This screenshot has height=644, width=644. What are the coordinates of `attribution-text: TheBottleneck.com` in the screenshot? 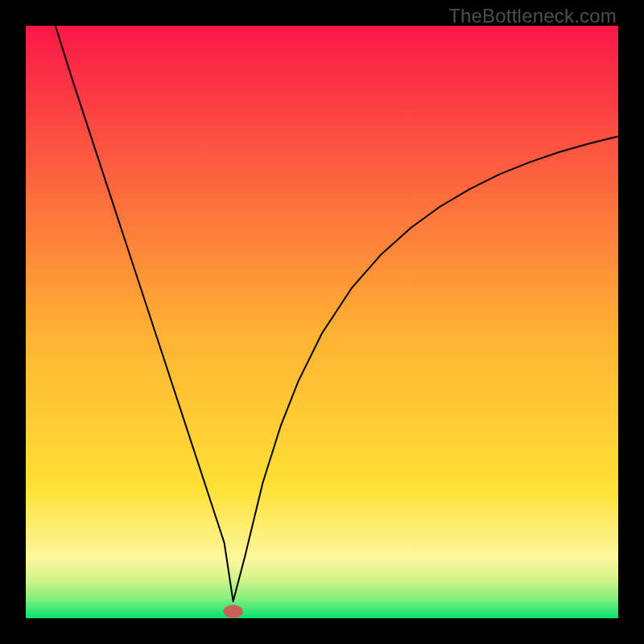 It's located at (533, 16).